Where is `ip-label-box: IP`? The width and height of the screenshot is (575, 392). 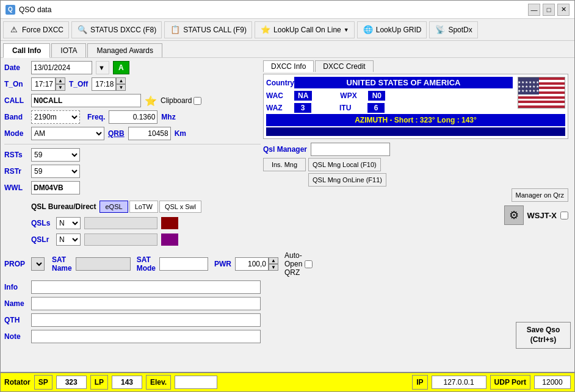 ip-label-box: IP is located at coordinates (420, 382).